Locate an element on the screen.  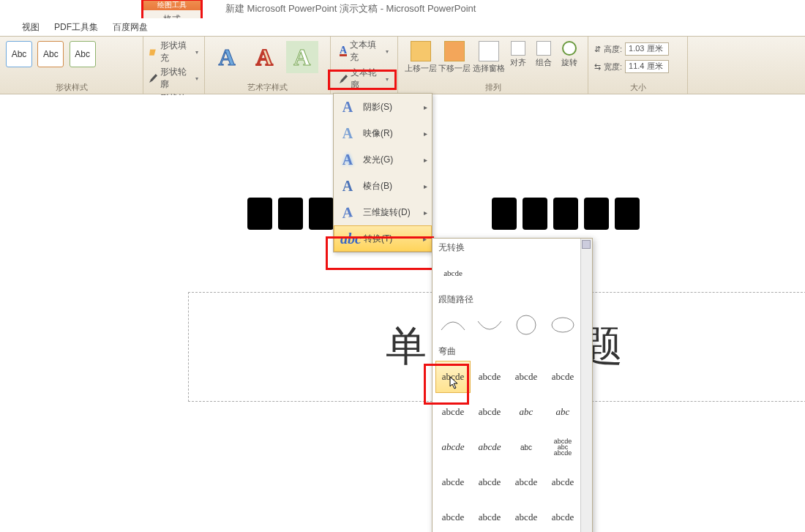
shape-style-gallery: Abc Abc Abc is located at coordinates (72, 53).